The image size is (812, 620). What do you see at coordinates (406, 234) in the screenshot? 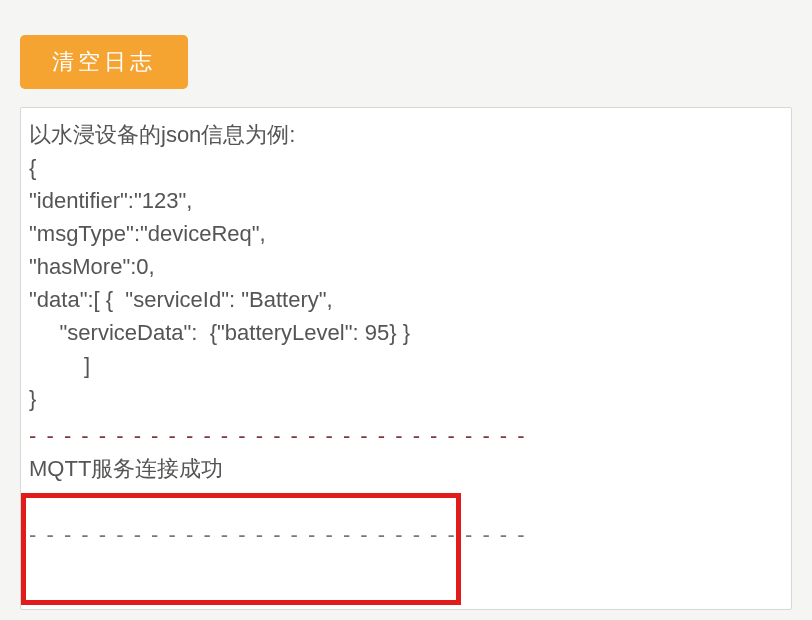
I see `log-msgtype: "msgType":"deviceReq",` at bounding box center [406, 234].